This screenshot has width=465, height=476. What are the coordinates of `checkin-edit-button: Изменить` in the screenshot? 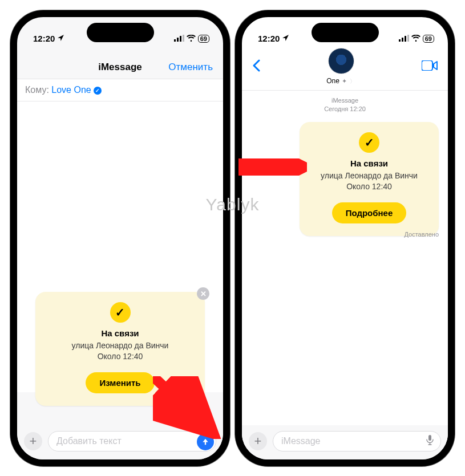 It's located at (120, 383).